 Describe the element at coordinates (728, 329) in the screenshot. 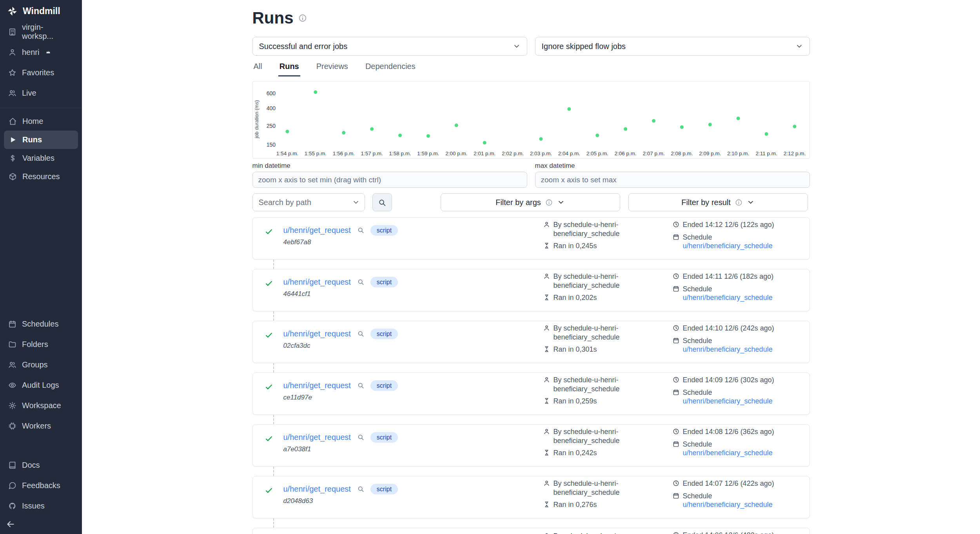

I see `run-ended-text: Ended 14:10 12/6 (242s ago)` at that location.